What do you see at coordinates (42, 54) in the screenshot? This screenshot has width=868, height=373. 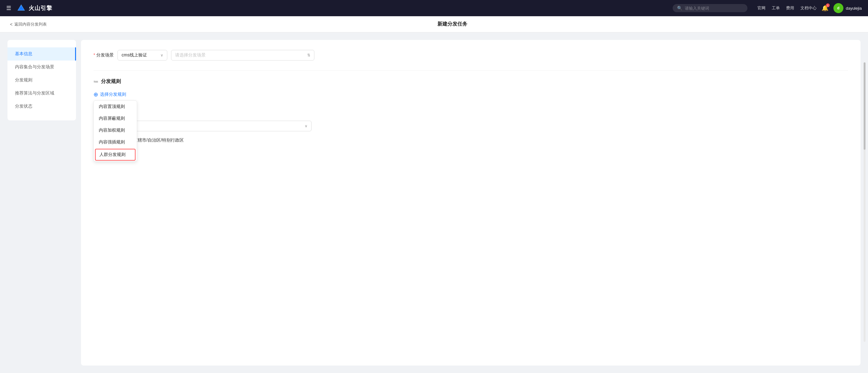 I see `sidebar-item-basic-info: 基本信息` at bounding box center [42, 54].